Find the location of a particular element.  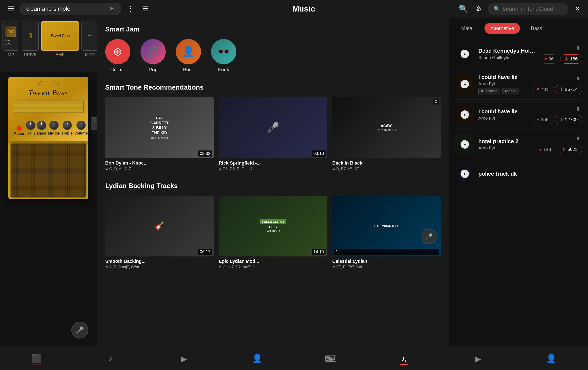

play-button-3: ▶ is located at coordinates (465, 115).